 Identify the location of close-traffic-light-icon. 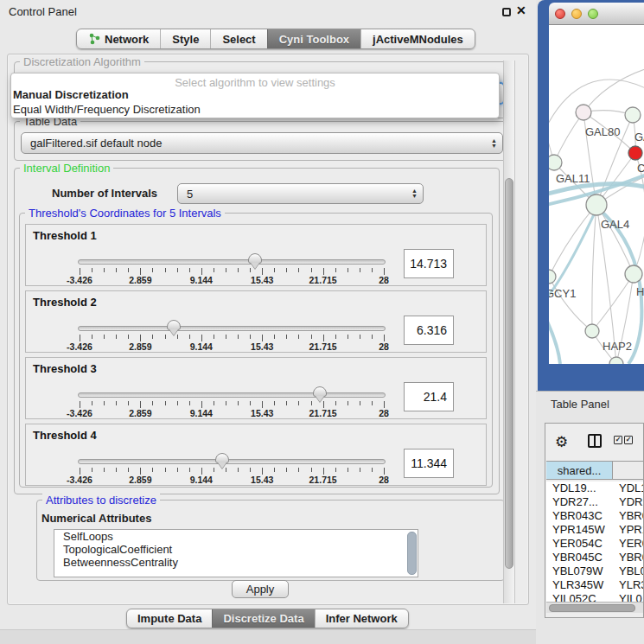
(560, 14).